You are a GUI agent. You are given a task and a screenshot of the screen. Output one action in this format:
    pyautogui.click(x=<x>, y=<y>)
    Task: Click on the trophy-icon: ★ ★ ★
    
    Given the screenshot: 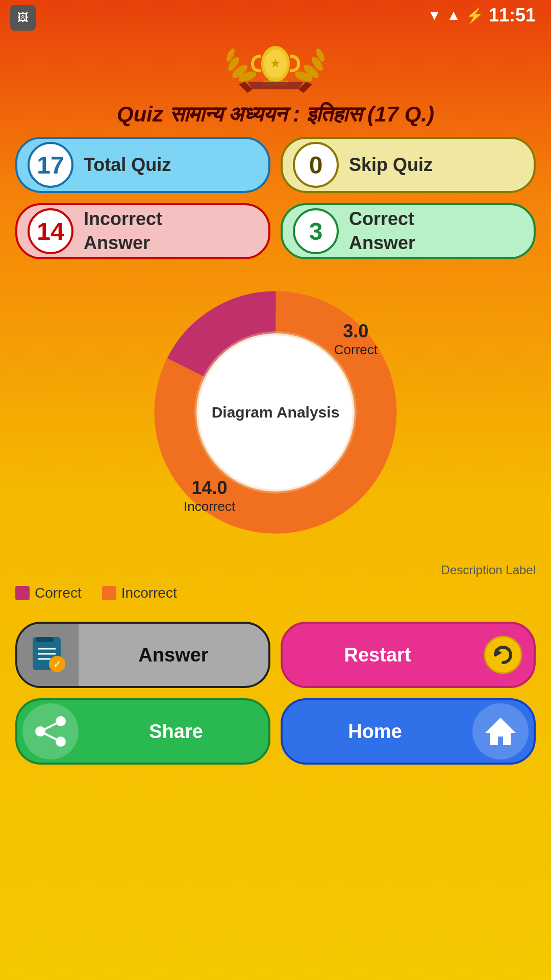 What is the action you would take?
    pyautogui.click(x=276, y=66)
    